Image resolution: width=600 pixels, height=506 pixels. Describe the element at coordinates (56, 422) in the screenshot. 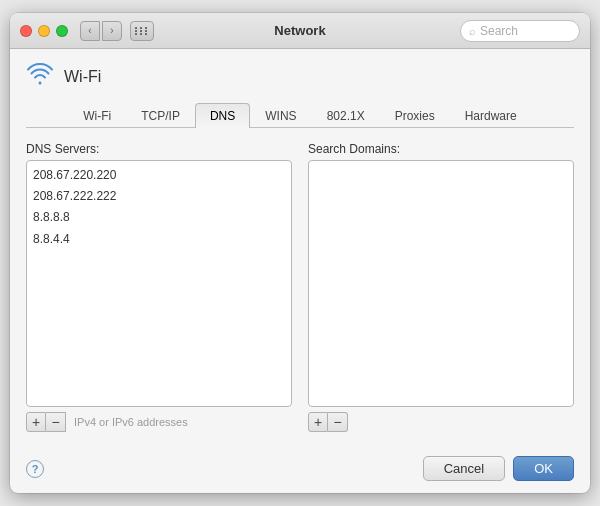

I see `dns-remove-button: −` at that location.